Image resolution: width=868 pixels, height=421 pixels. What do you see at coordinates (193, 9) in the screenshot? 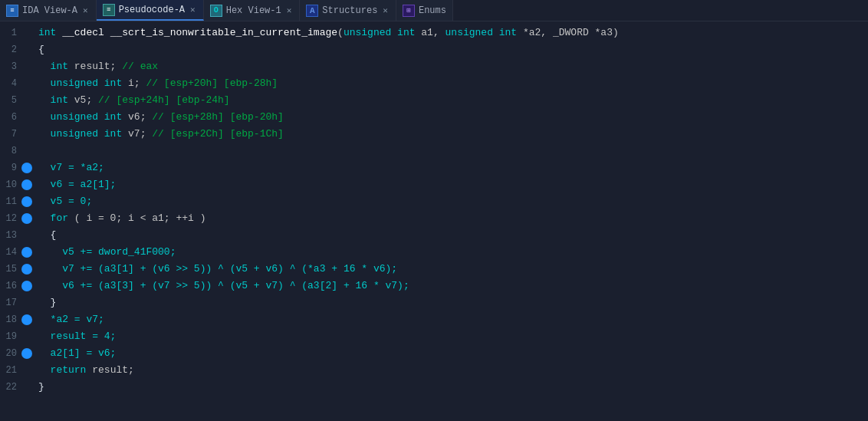
I see `tab-close-pseudocode: ✕` at bounding box center [193, 9].